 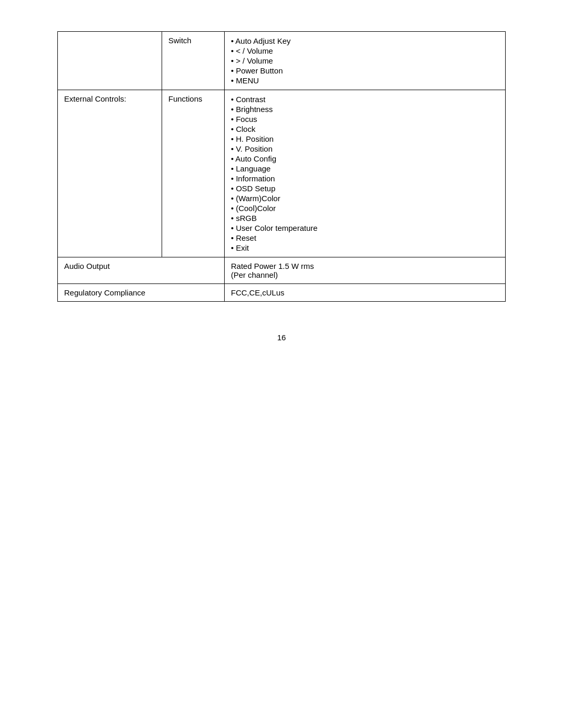 I want to click on cell-label: Regulatory Compliance, so click(x=141, y=293).